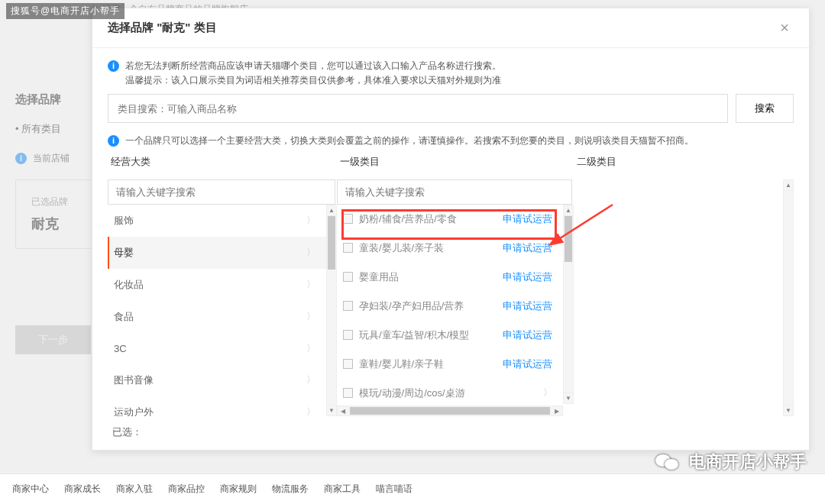  I want to click on info-text-2: 一个品牌只可以选择一个主要经营大类，切换大类则会覆盖之前的操作，请谨慎操作。若搜…, so click(409, 141).